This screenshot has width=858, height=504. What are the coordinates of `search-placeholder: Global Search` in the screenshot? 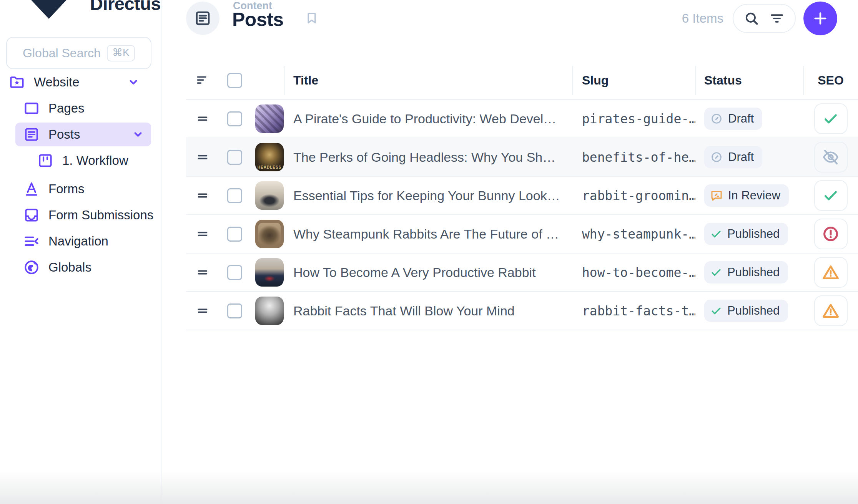 It's located at (62, 53).